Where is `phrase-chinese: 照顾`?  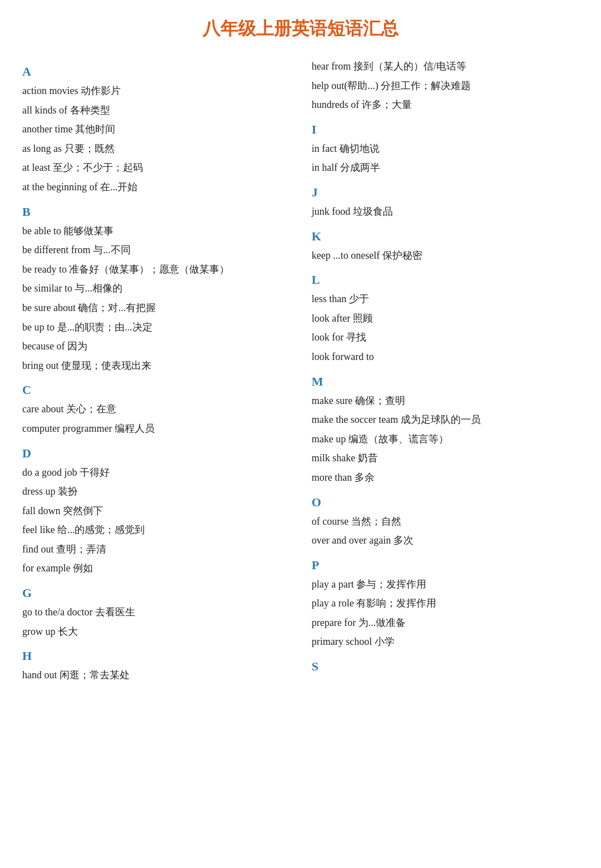
phrase-chinese: 照顾 is located at coordinates (362, 318).